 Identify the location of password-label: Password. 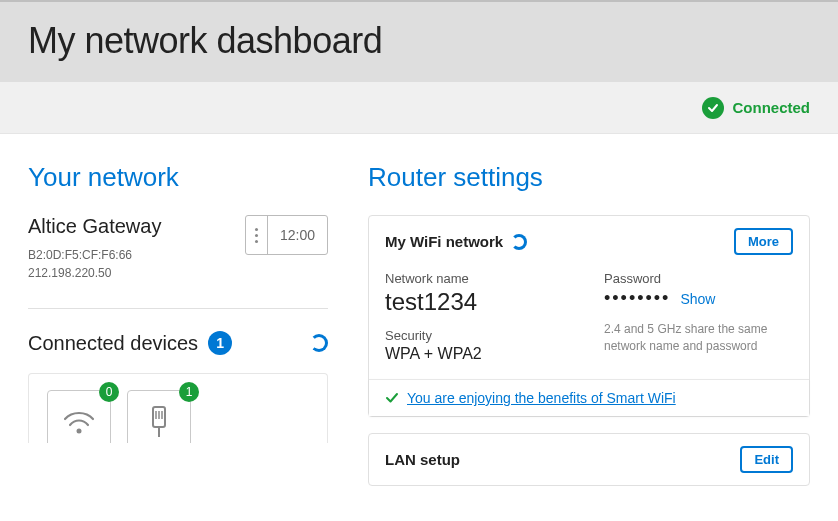
(698, 278).